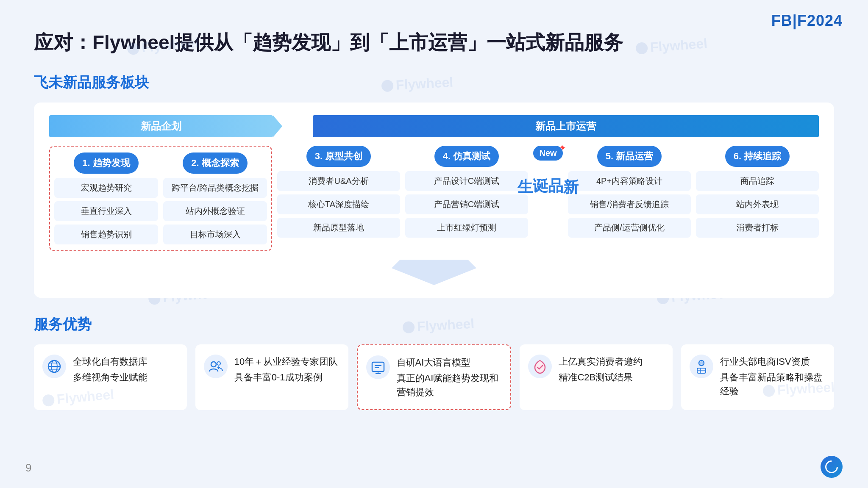 The image size is (868, 488). What do you see at coordinates (773, 384) in the screenshot?
I see `adv-line-5-2: 具备丰富新品策略和操盘经验` at bounding box center [773, 384].